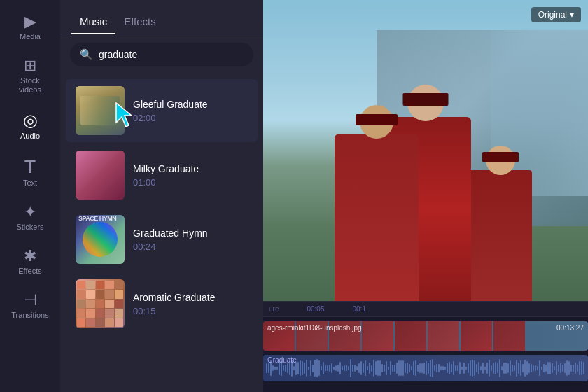 Image resolution: width=588 pixels, height=392 pixels. Describe the element at coordinates (162, 304) in the screenshot. I see `list-item: Aromatic Graduate 00:15` at that location.